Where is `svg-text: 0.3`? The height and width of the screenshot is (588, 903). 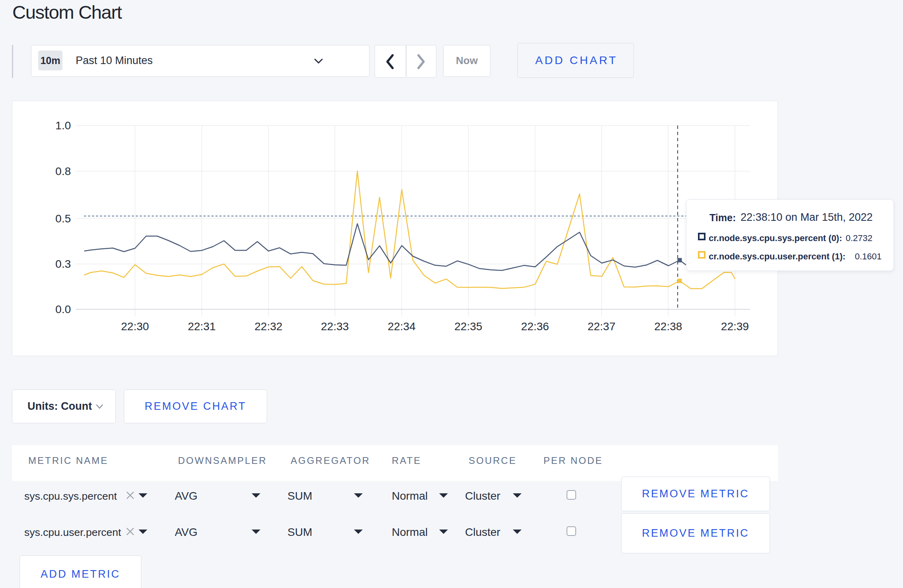 svg-text: 0.3 is located at coordinates (63, 264).